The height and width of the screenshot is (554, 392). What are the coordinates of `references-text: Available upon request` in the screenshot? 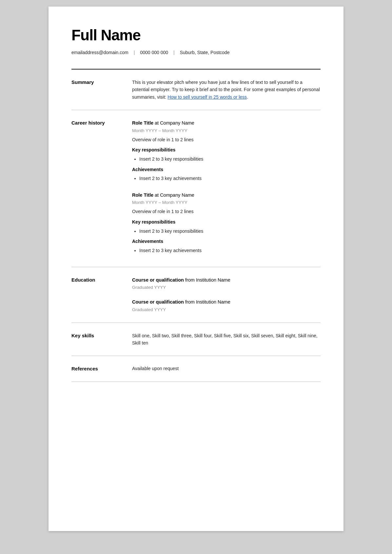 It's located at (226, 369).